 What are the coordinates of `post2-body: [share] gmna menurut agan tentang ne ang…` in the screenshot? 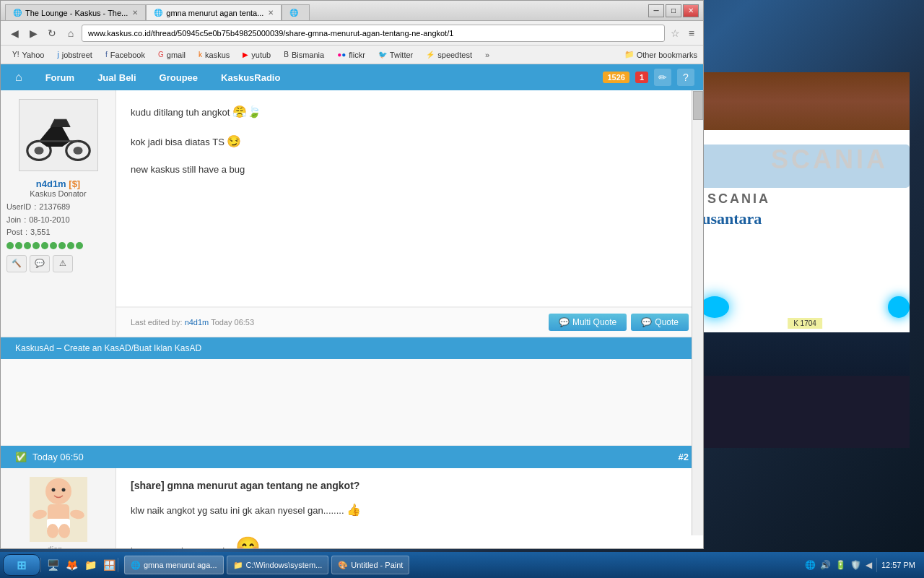 It's located at (410, 509).